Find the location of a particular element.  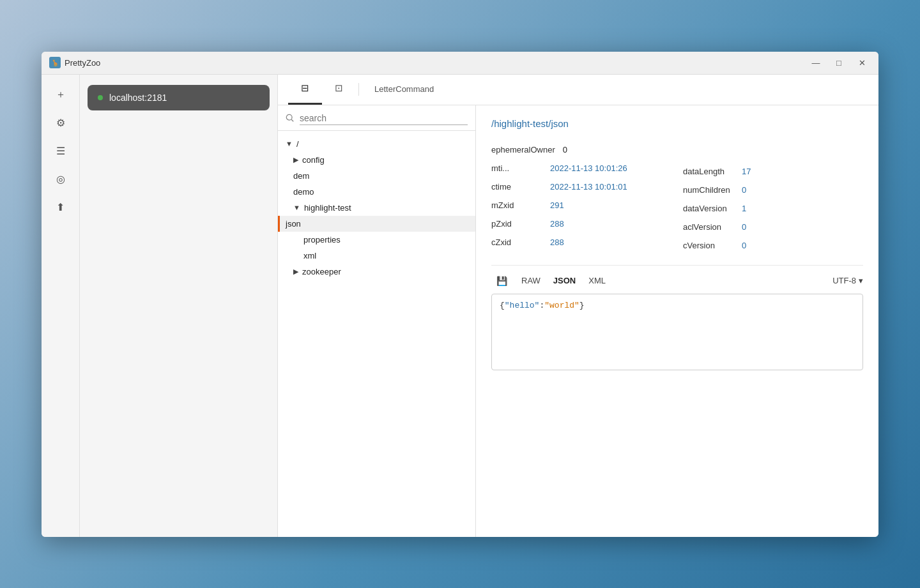

format-raw-button: RAW is located at coordinates (531, 281).